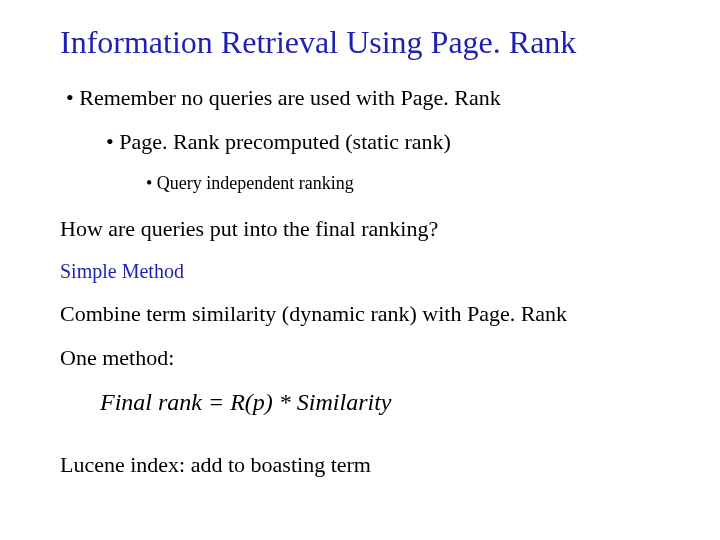  I want to click on slide-title: Information Retrieval Using Page. Rank, so click(366, 42).